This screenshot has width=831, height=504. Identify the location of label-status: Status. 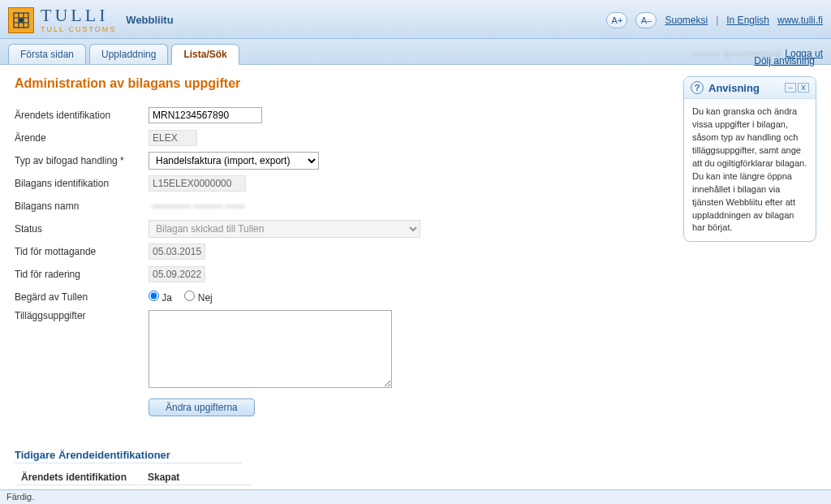
(81, 229).